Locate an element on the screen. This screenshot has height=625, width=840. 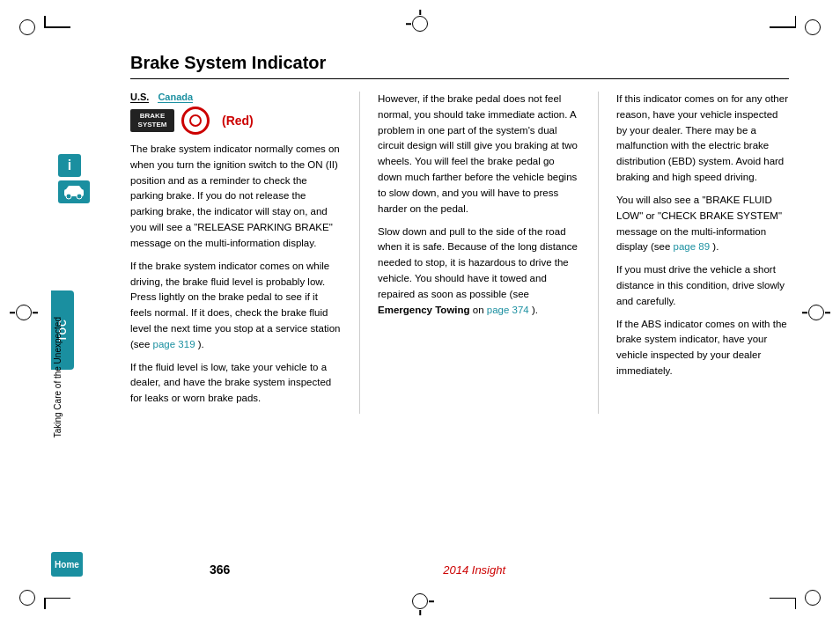
bracket-tr-v is located at coordinates (796, 21).